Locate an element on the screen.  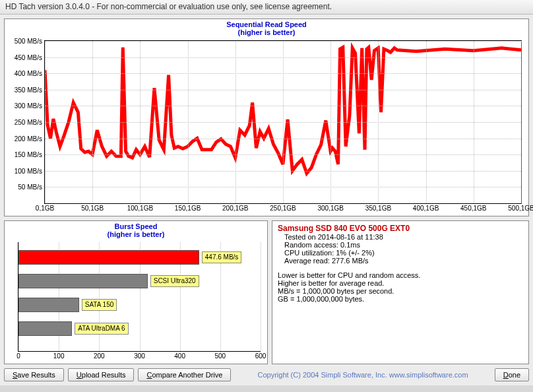
burst-bar-label: SCSI Ultra320 is located at coordinates (175, 281).